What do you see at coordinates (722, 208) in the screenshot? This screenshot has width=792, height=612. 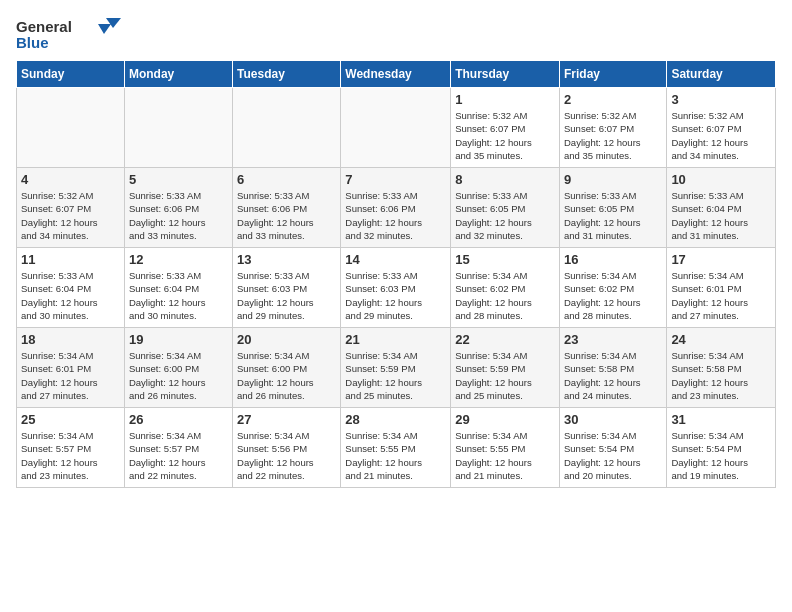 I see `calendar-cell: 10Sunrise: 5:33 AM Sunset: 6:04 PM Dayli…` at bounding box center [722, 208].